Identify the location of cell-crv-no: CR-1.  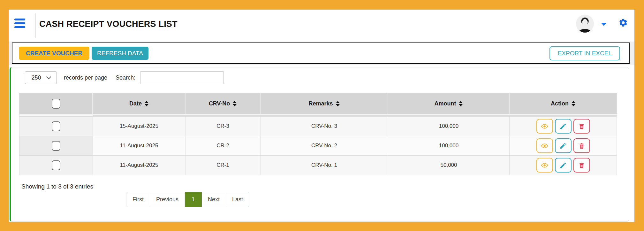
(223, 165).